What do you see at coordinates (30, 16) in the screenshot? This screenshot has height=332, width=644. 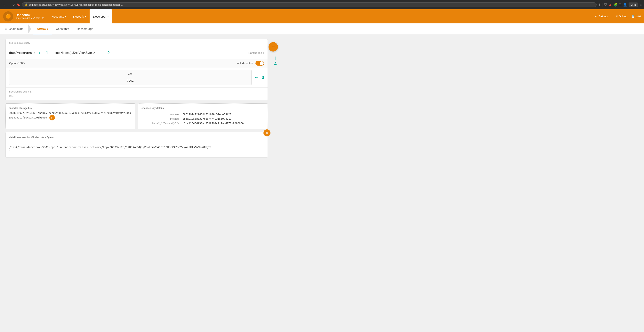 I see `app-brand: Dancebox dancebox/400 ▾ #1,397,111` at bounding box center [30, 16].